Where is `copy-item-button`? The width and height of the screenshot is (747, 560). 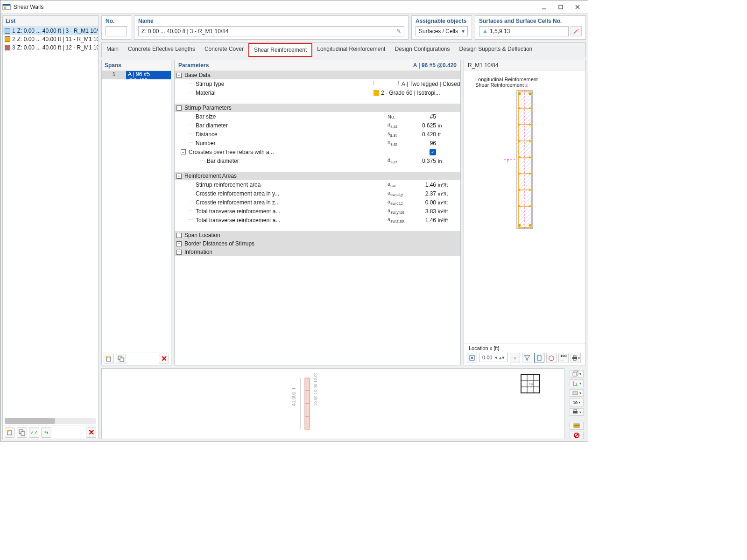 copy-item-button is located at coordinates (22, 433).